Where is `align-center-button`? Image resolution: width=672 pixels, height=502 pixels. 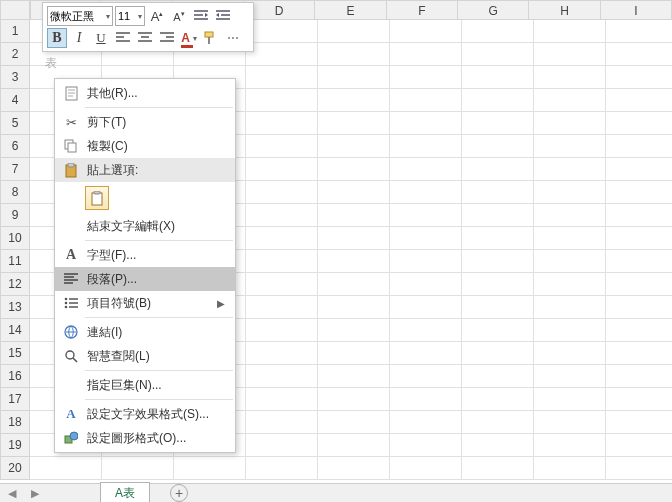
align-center-button is located at coordinates (145, 38).